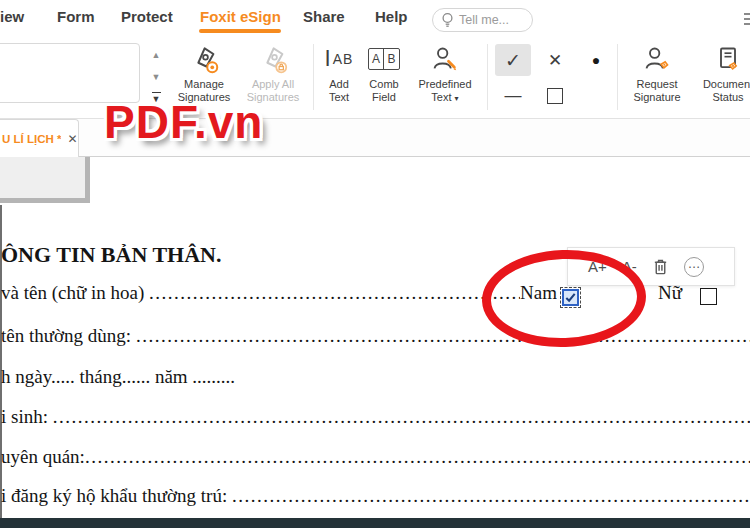  What do you see at coordinates (457, 98) in the screenshot?
I see `dropdown-caret-icon: ▾` at bounding box center [457, 98].